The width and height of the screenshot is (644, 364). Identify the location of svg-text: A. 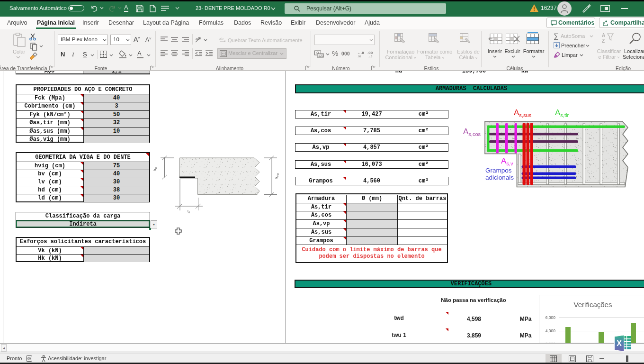
(603, 35).